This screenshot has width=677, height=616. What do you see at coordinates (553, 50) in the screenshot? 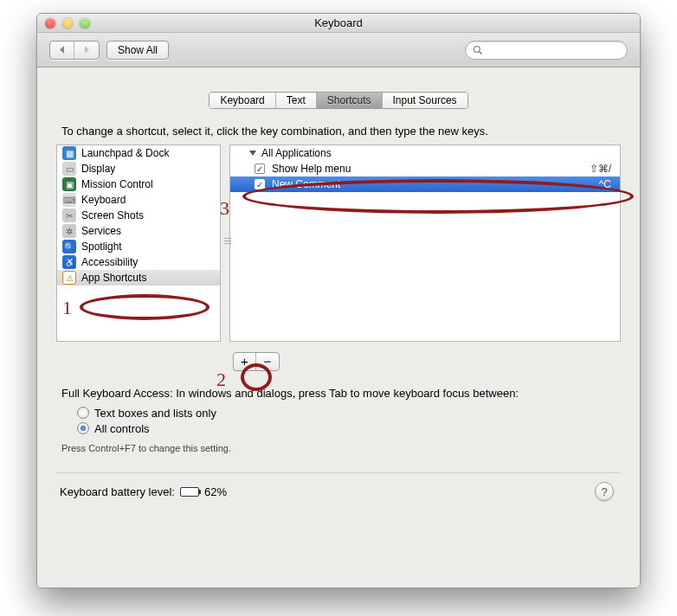
I see `search-input` at bounding box center [553, 50].